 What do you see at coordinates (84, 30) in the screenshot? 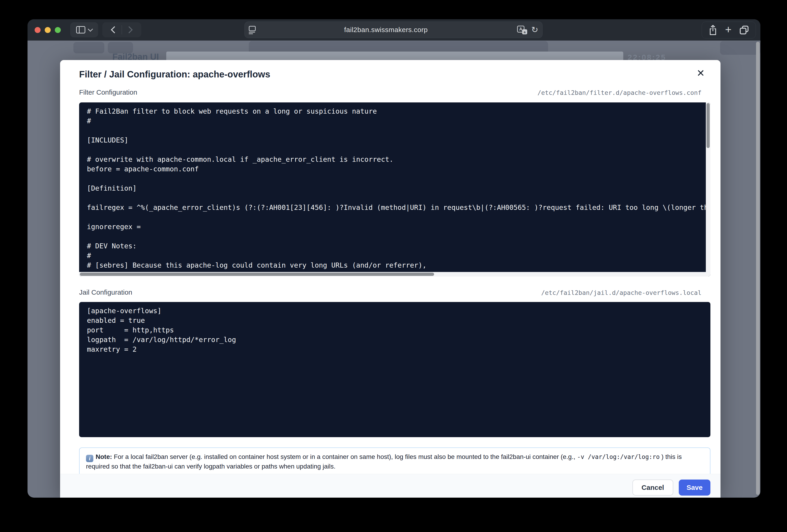
I see `sidebar-toggle-button` at bounding box center [84, 30].